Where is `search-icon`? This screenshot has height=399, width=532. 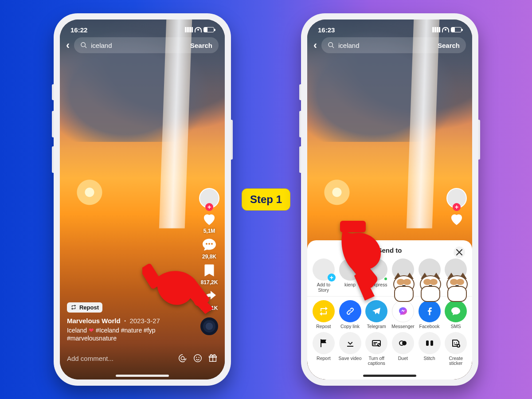 search-icon is located at coordinates (84, 45).